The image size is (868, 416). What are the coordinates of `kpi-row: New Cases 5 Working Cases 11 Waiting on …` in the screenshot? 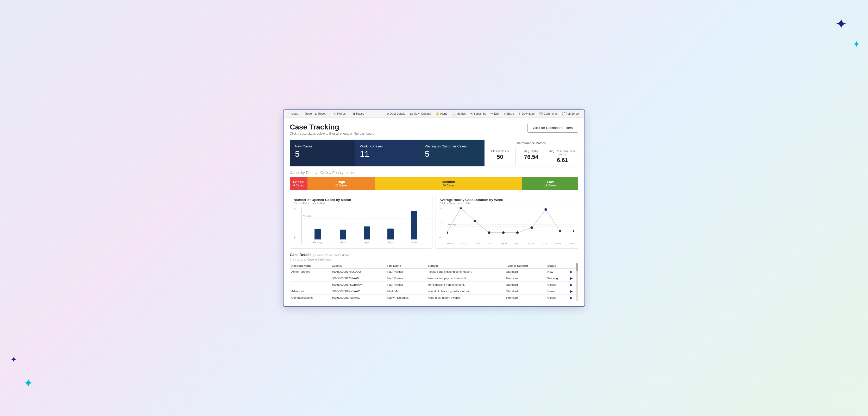 It's located at (434, 153).